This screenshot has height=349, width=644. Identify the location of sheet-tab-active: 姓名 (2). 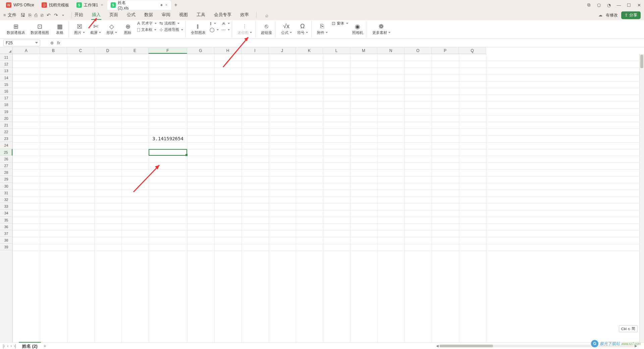
(30, 346).